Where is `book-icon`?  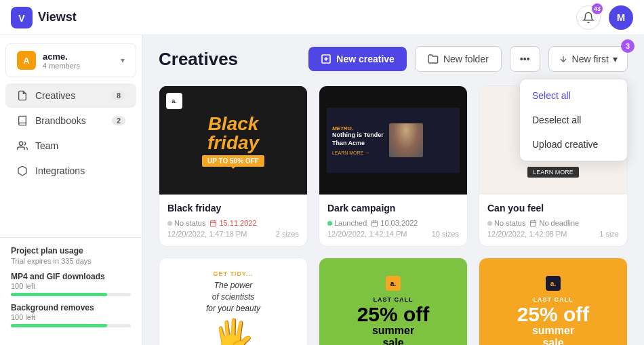 book-icon is located at coordinates (22, 121).